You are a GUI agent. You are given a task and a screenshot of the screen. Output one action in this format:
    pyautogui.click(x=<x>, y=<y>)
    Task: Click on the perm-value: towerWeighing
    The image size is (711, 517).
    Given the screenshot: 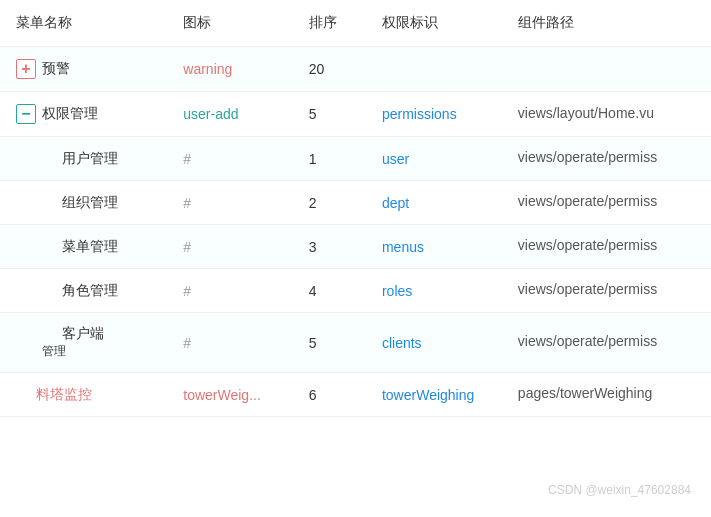 What is the action you would take?
    pyautogui.click(x=428, y=395)
    